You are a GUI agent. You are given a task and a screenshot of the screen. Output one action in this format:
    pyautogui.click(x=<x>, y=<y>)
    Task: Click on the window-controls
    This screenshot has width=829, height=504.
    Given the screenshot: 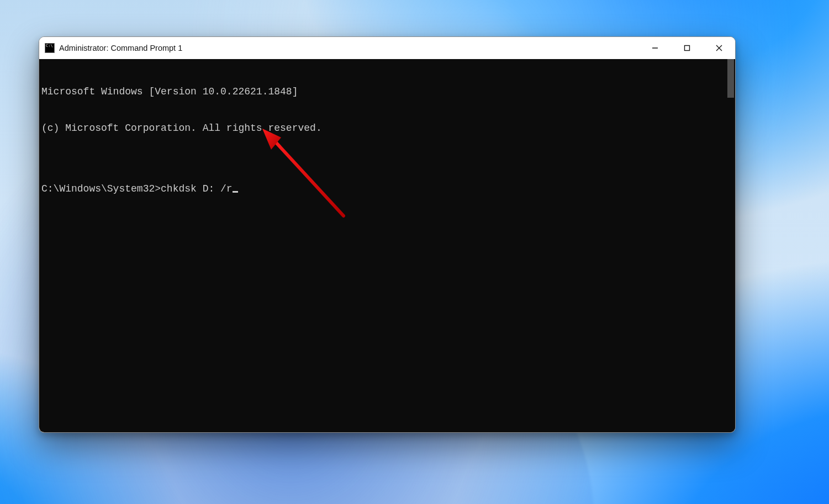 What is the action you would take?
    pyautogui.click(x=687, y=48)
    